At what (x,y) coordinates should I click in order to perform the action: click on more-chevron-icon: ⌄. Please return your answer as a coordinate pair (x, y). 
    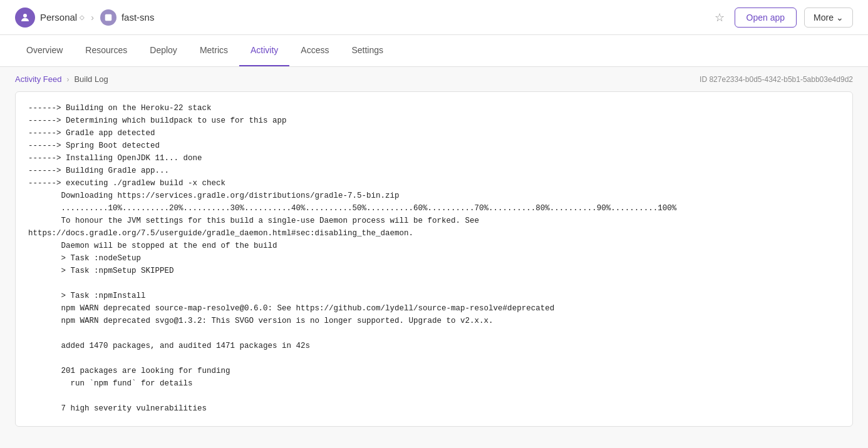
    Looking at the image, I should click on (840, 18).